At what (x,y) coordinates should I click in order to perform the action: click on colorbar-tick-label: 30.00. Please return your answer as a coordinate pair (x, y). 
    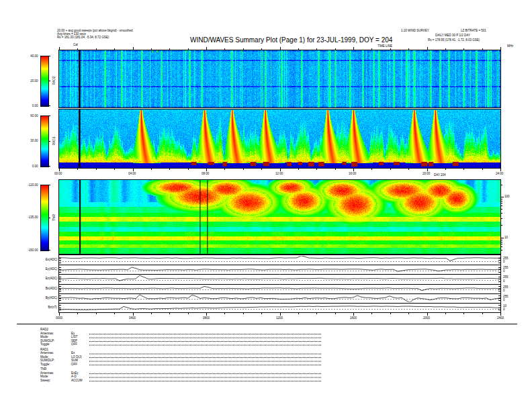
    Looking at the image, I should click on (35, 141).